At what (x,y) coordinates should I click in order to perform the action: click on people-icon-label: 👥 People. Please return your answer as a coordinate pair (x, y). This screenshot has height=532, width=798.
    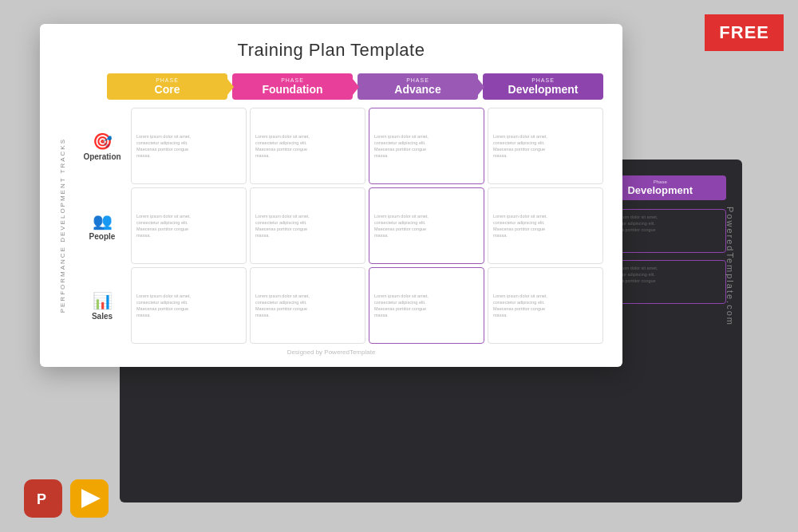
    Looking at the image, I should click on (102, 227).